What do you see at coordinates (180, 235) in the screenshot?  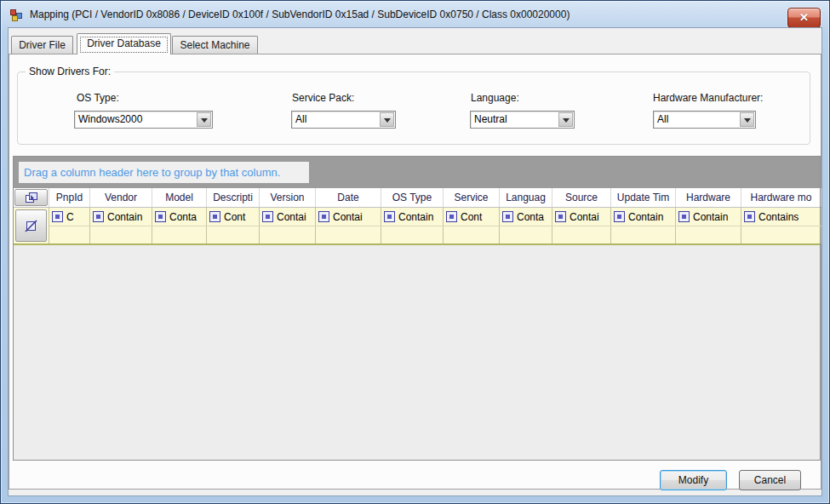 I see `empty-cell-model` at bounding box center [180, 235].